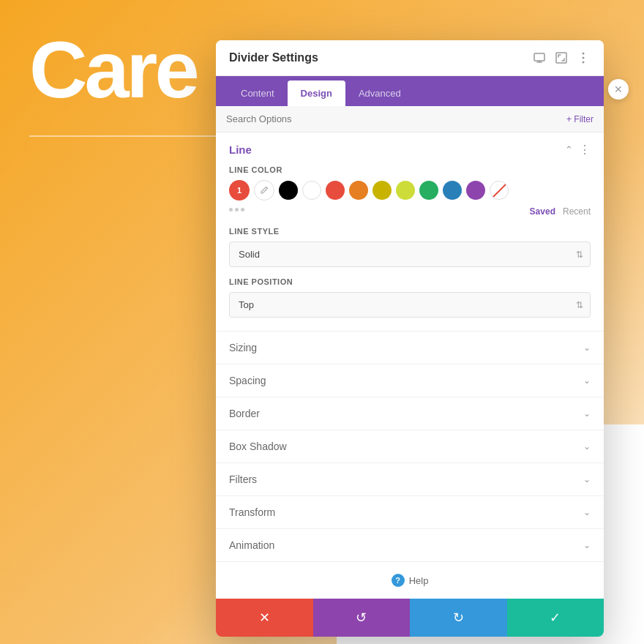 This screenshot has height=644, width=644. What do you see at coordinates (239, 190) in the screenshot?
I see `color-badge-1: 1` at bounding box center [239, 190].